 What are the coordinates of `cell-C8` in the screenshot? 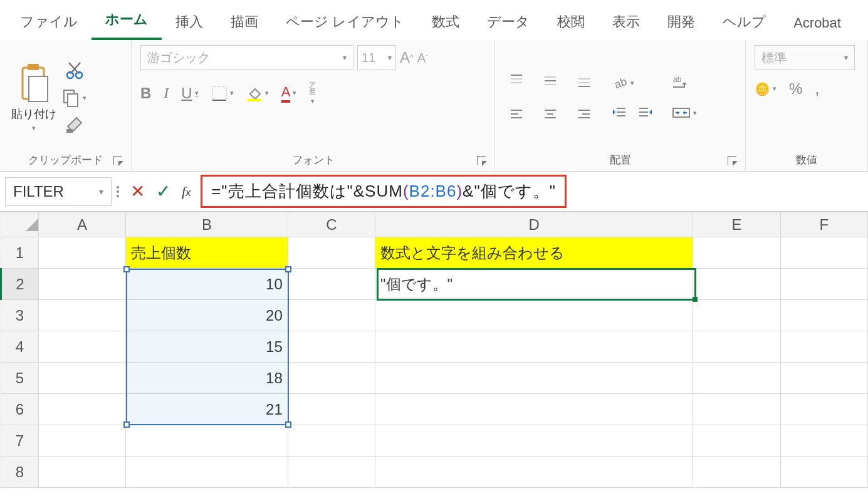 It's located at (331, 472).